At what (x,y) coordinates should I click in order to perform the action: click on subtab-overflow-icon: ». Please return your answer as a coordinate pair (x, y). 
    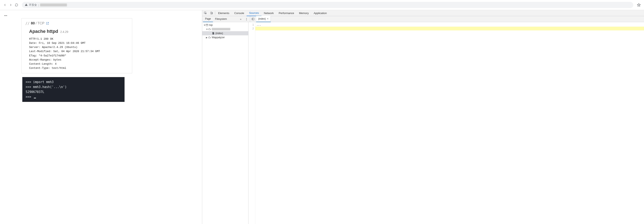
    Looking at the image, I should click on (241, 19).